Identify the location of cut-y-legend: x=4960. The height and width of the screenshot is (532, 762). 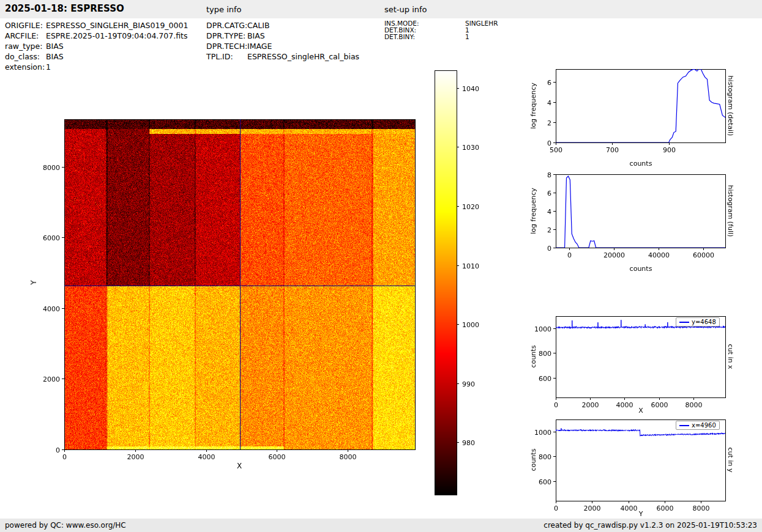
(698, 426).